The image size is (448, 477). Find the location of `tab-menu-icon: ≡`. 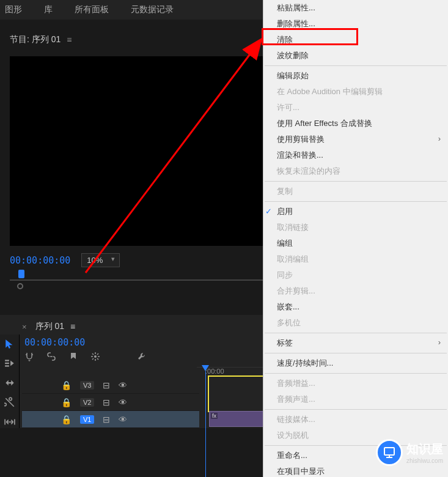

tab-menu-icon: ≡ is located at coordinates (73, 327).